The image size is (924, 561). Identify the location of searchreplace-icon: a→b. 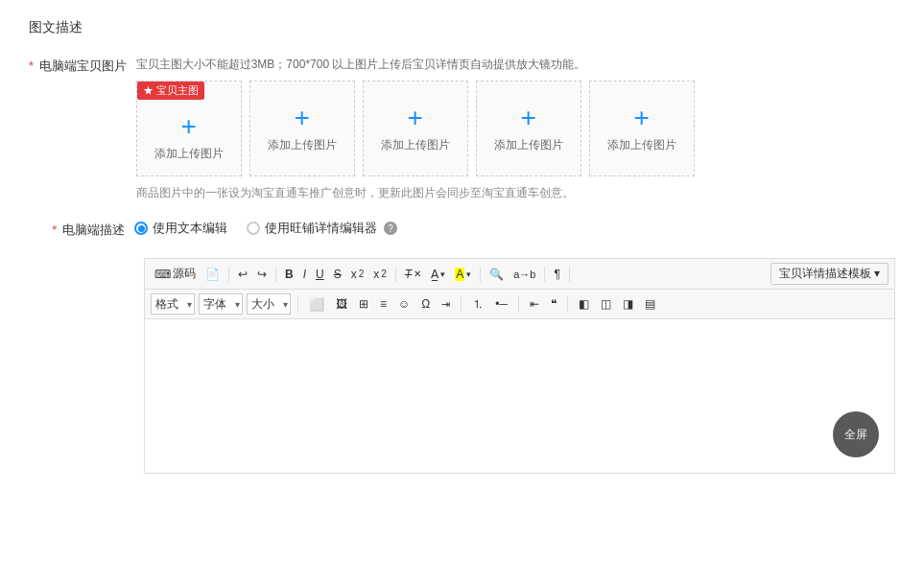
(524, 274).